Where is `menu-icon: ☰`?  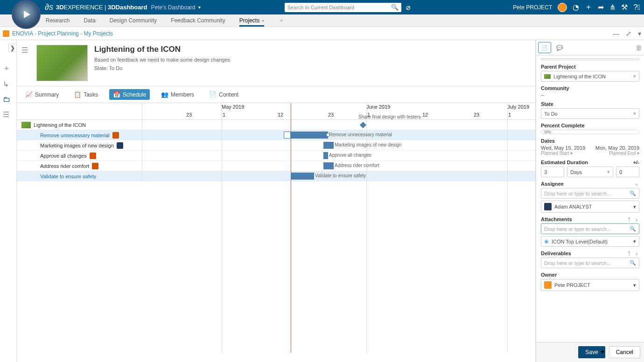
menu-icon: ☰ is located at coordinates (26, 49).